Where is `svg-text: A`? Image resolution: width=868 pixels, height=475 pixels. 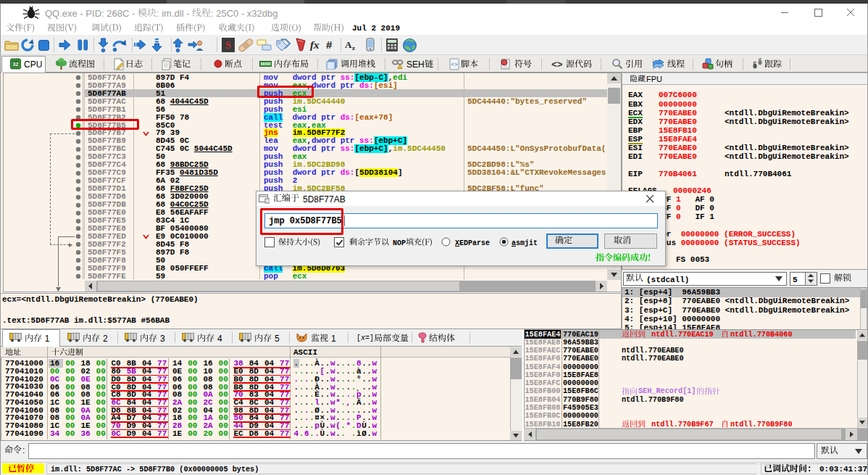
svg-text: A is located at coordinates (349, 45).